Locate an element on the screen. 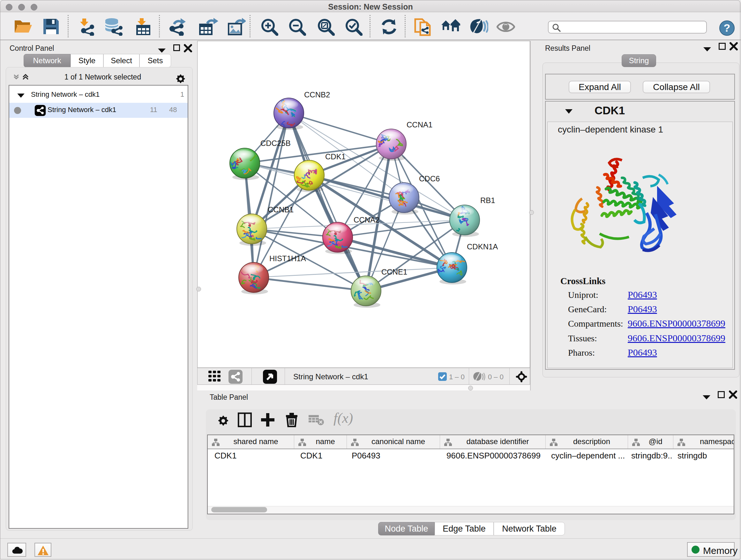  svg-text: CCNA2 is located at coordinates (366, 220).